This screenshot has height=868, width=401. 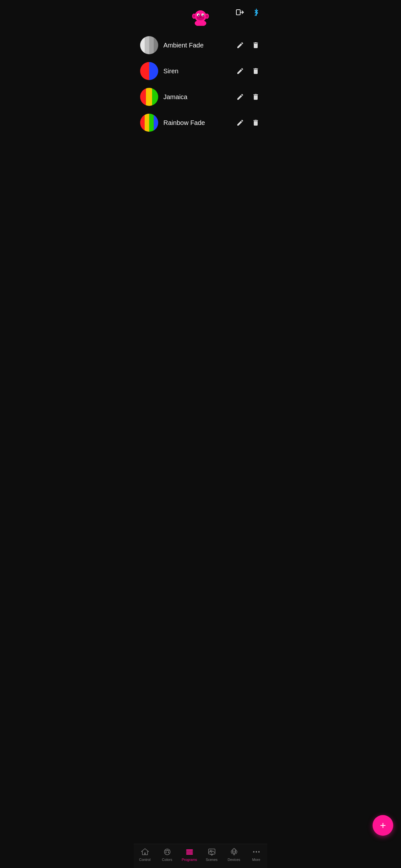 What do you see at coordinates (167, 852) in the screenshot?
I see `palette-icon` at bounding box center [167, 852].